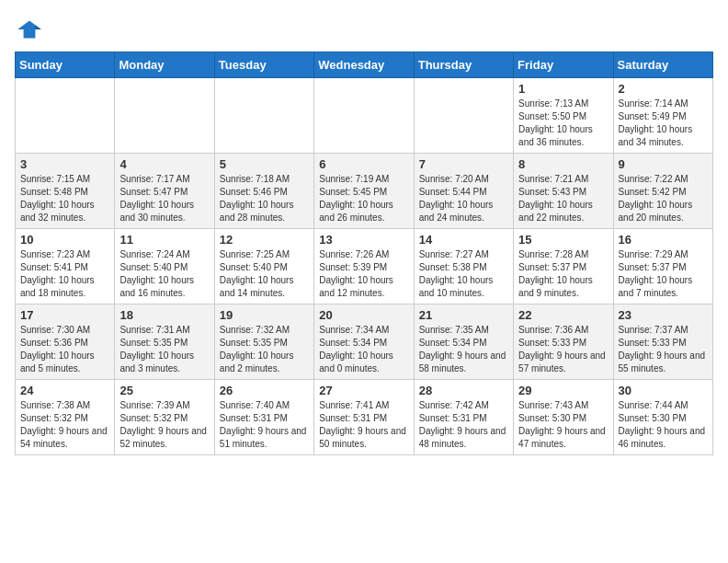 This screenshot has height=563, width=728. I want to click on day-info: Sunrise: 7:18 AM Sunset: 5:46 PM Dayligh…, so click(265, 199).